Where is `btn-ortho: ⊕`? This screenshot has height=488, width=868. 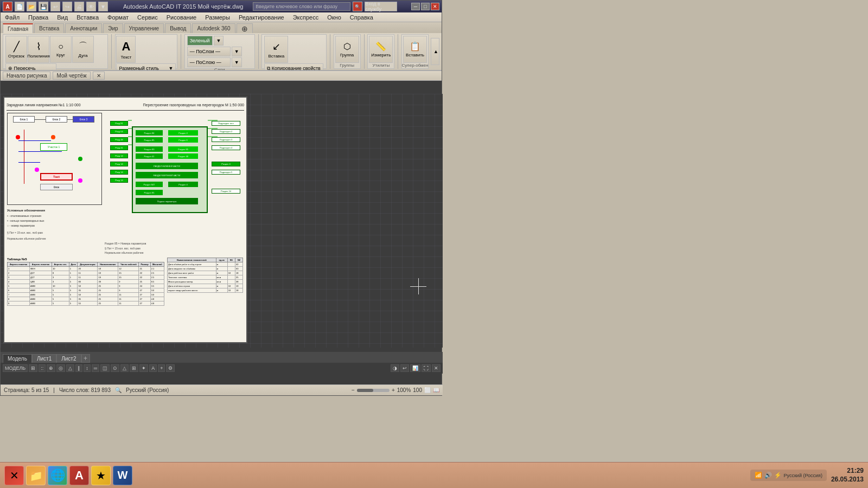
btn-ortho: ⊕ is located at coordinates (51, 368).